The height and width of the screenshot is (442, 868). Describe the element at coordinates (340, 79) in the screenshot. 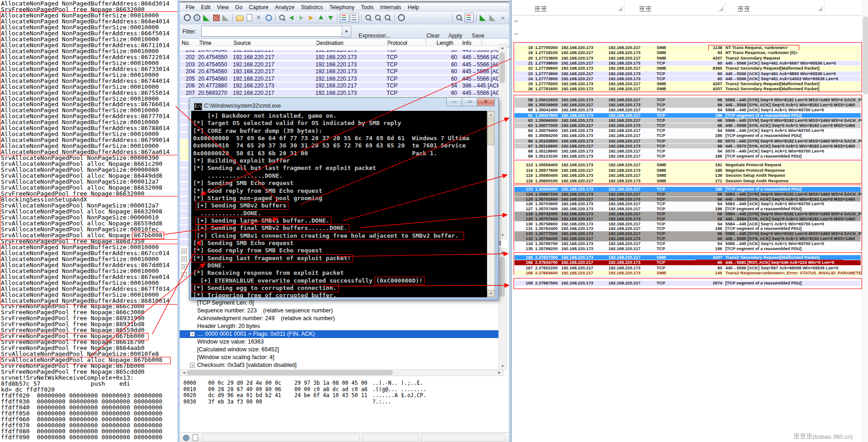

I see `packet-row: 20520.4754560192.168.220.217192.168.220.…` at that location.